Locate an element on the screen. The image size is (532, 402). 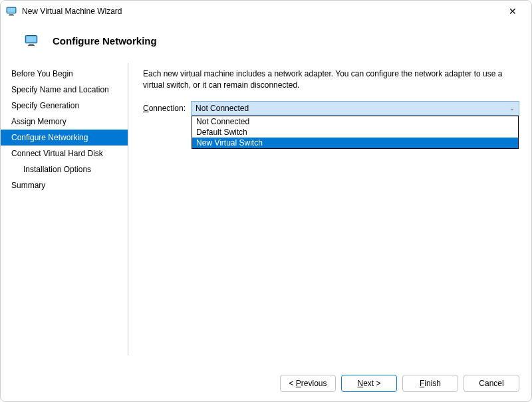
finish-button: Finish is located at coordinates (430, 383).